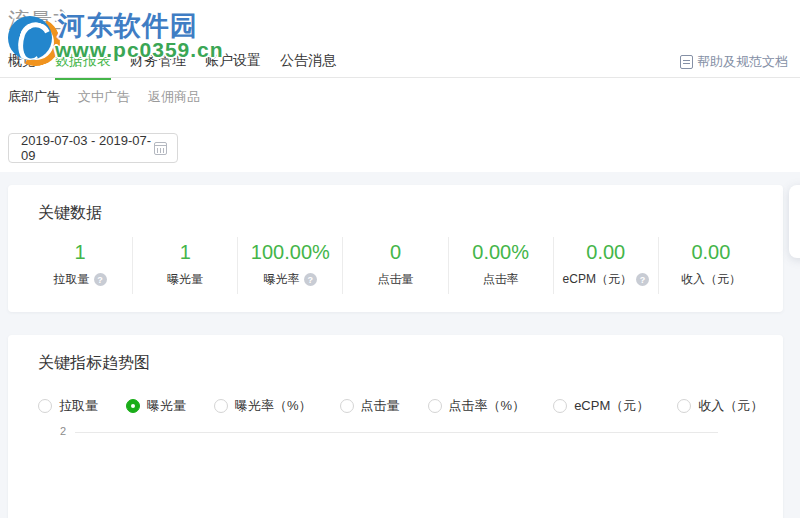  What do you see at coordinates (730, 406) in the screenshot?
I see `radio-label: 收入（元）` at bounding box center [730, 406].